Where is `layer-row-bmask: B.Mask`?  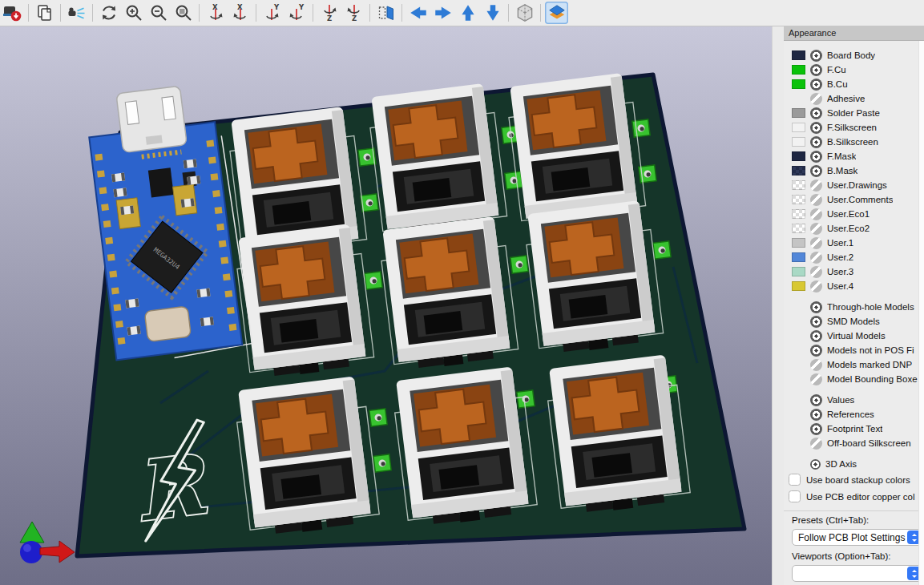 layer-row-bmask: B.Mask is located at coordinates (854, 171).